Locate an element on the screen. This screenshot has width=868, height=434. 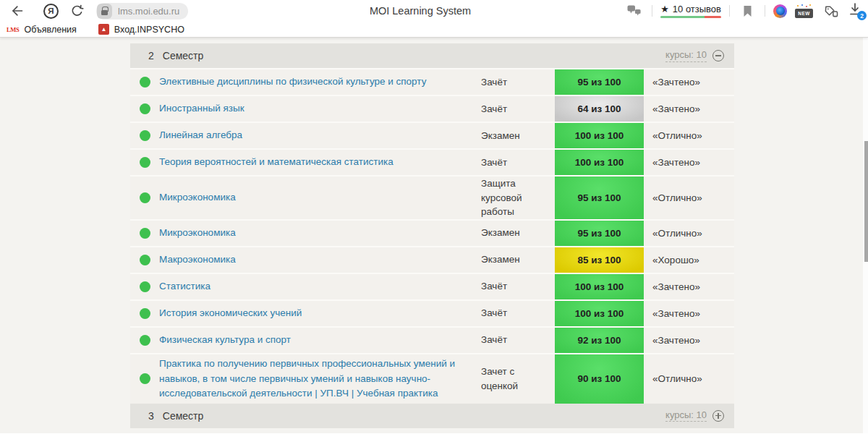
course-row: История экономических учений Зачёт 100 и… is located at coordinates (433, 312).